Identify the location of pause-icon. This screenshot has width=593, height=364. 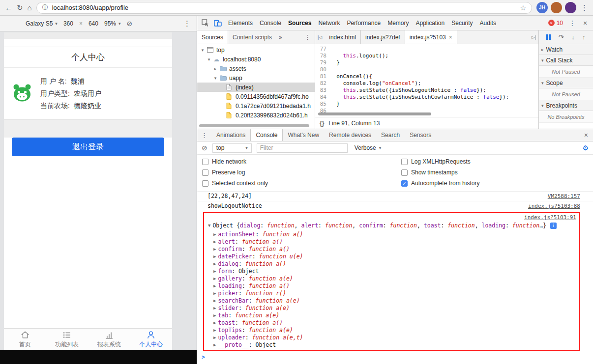
(549, 37).